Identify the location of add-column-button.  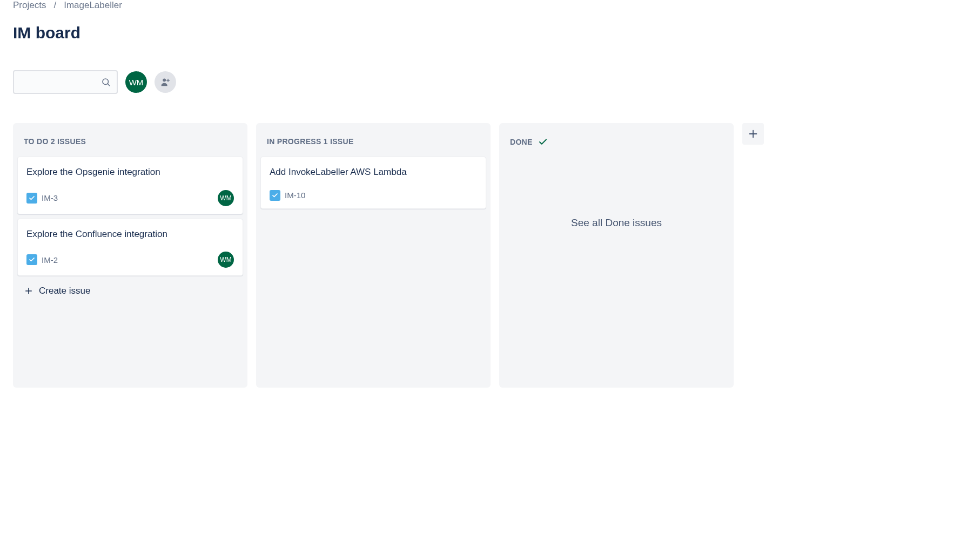
(753, 134).